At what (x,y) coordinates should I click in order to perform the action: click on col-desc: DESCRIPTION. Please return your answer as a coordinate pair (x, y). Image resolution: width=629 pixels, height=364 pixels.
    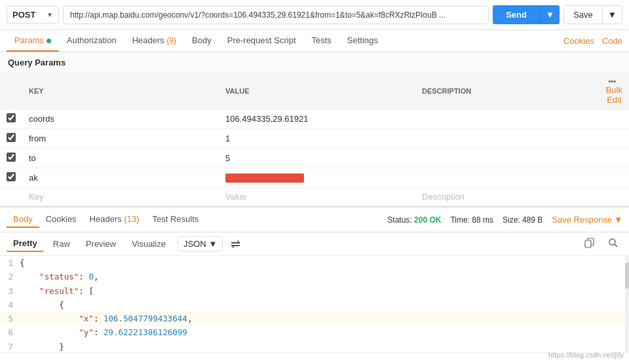
    Looking at the image, I should click on (507, 92).